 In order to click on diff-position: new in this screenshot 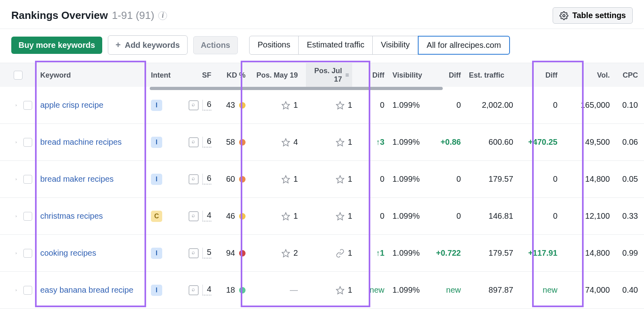, I will do `click(377, 290)`.